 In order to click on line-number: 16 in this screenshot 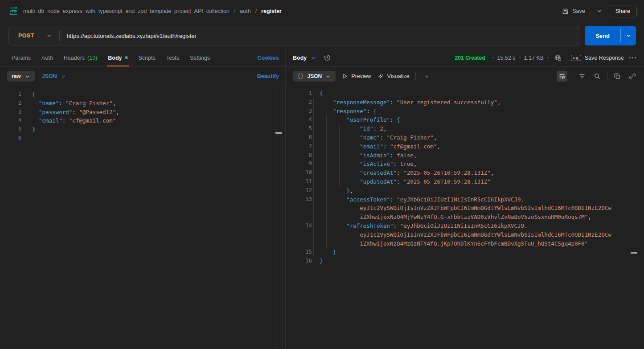, I will do `click(299, 261)`.